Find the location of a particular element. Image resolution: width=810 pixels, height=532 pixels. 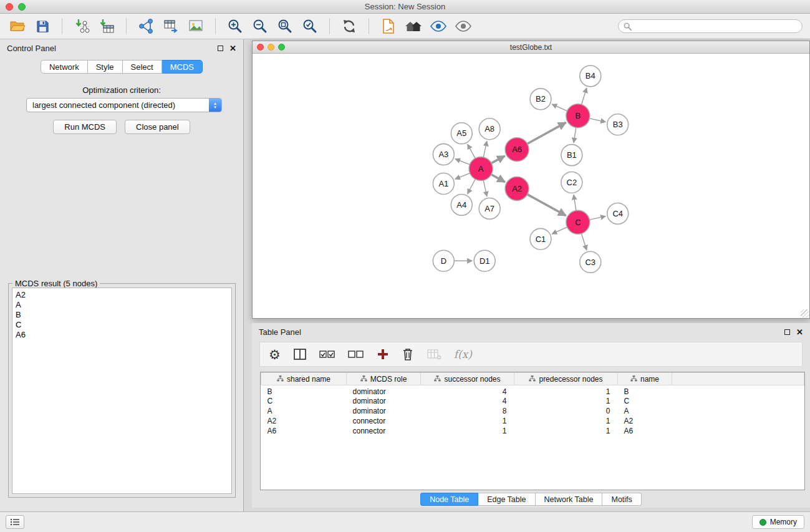

export-table-button is located at coordinates (171, 26).